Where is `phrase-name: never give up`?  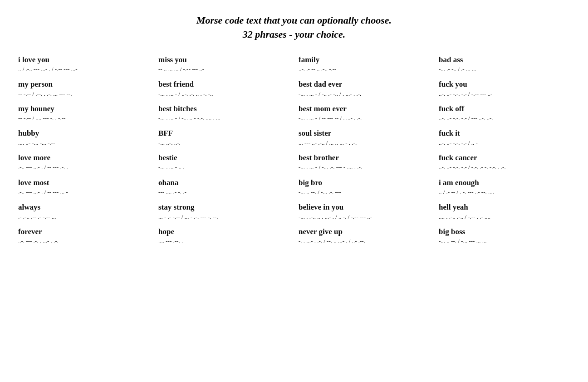
phrase-name: never give up is located at coordinates (364, 232).